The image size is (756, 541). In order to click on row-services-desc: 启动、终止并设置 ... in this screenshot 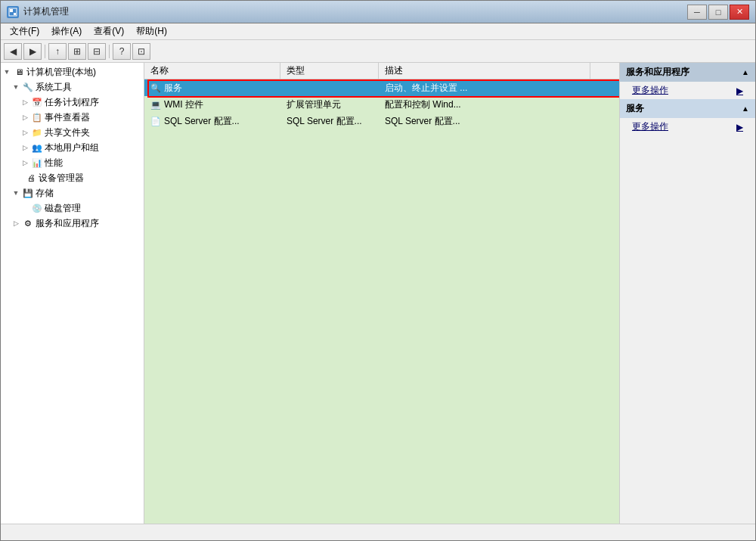, I will do `click(485, 88)`.